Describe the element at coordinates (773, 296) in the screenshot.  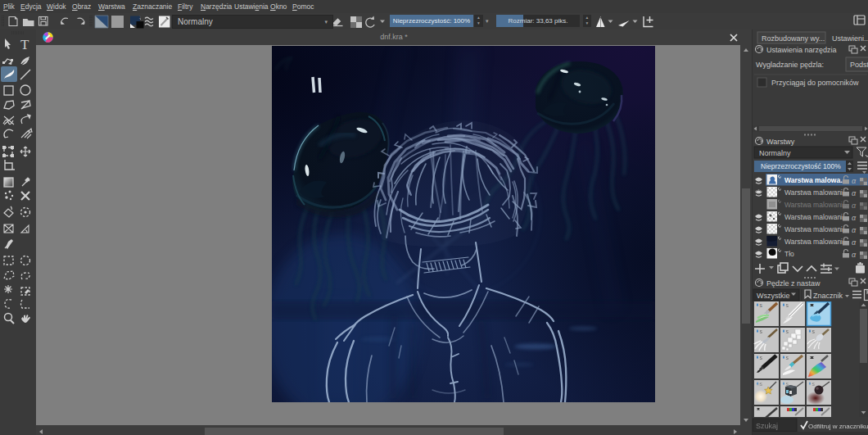
I see `svg-text: Wszystkie` at that location.